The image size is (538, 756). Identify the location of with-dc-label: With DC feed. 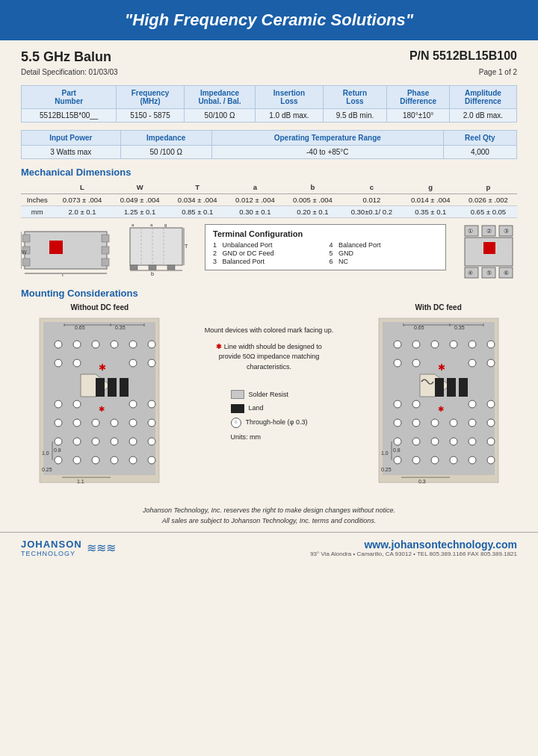
(438, 308).